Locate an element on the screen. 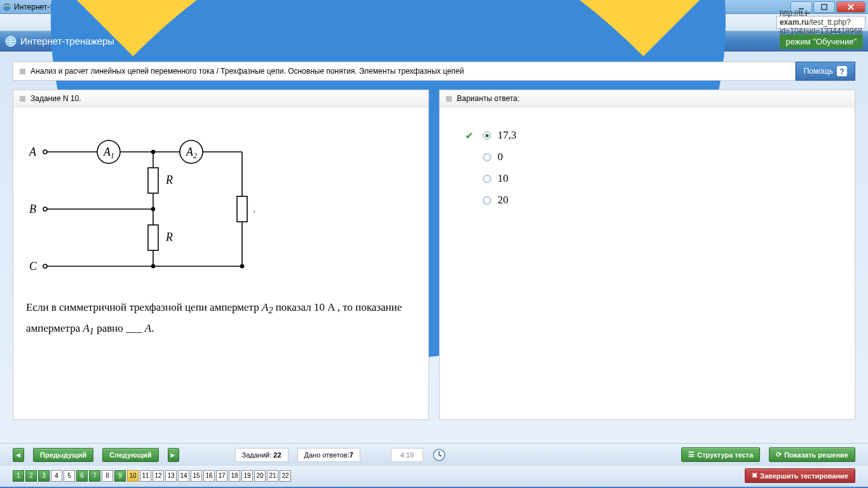 Image resolution: width=868 pixels, height=488 pixels. breadcrumb: Анализ и расчет линейных цепей переменно… is located at coordinates (404, 71).